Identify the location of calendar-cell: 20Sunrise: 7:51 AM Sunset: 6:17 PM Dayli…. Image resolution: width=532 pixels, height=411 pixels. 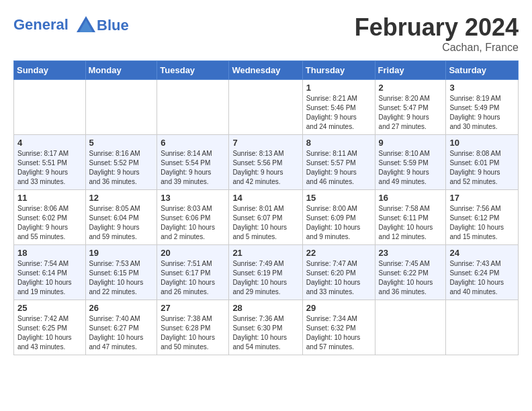
(193, 273).